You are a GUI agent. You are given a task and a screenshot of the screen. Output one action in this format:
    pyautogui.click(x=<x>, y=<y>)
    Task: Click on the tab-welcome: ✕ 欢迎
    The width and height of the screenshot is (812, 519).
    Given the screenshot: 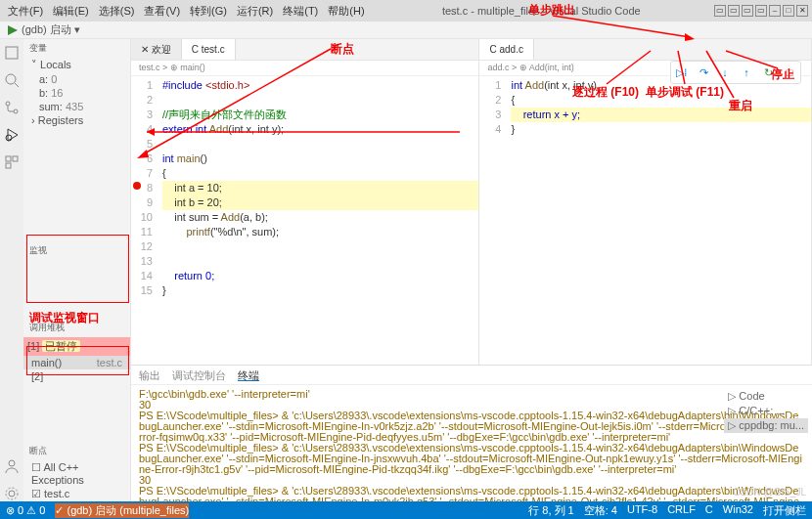 What is the action you would take?
    pyautogui.click(x=157, y=49)
    